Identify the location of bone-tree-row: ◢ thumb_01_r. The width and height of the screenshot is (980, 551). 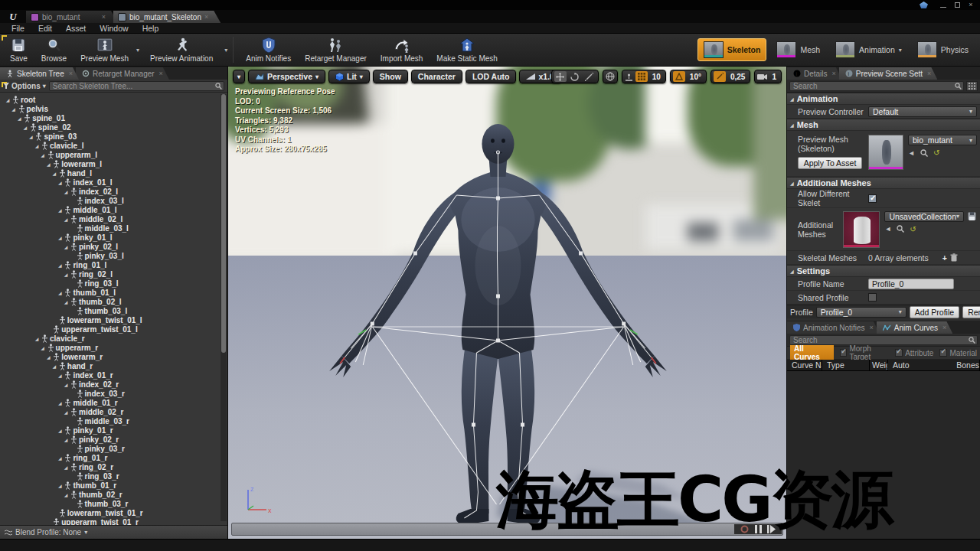
(113, 485).